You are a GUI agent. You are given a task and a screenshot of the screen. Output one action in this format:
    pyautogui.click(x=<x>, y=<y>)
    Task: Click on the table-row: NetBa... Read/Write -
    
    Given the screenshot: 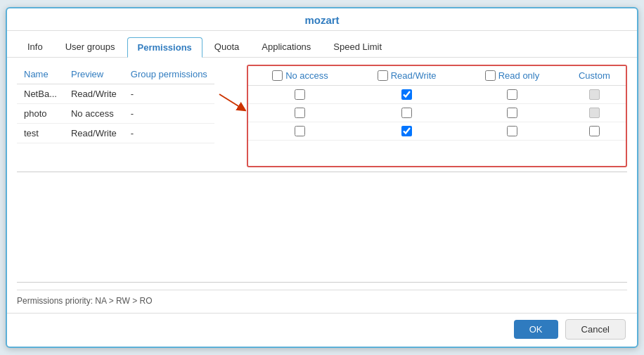 What is the action you would take?
    pyautogui.click(x=115, y=94)
    